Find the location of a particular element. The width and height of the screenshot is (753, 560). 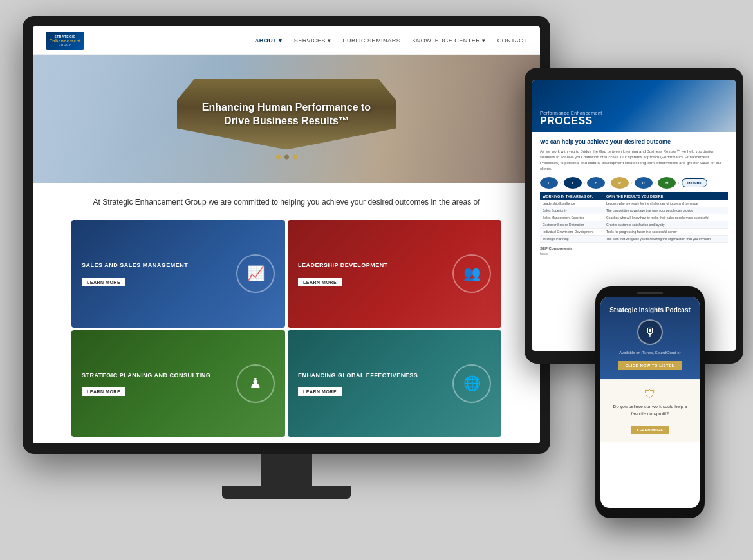

phone-screen: Strategic Insights Podcast 🎙 Available o… is located at coordinates (650, 402).